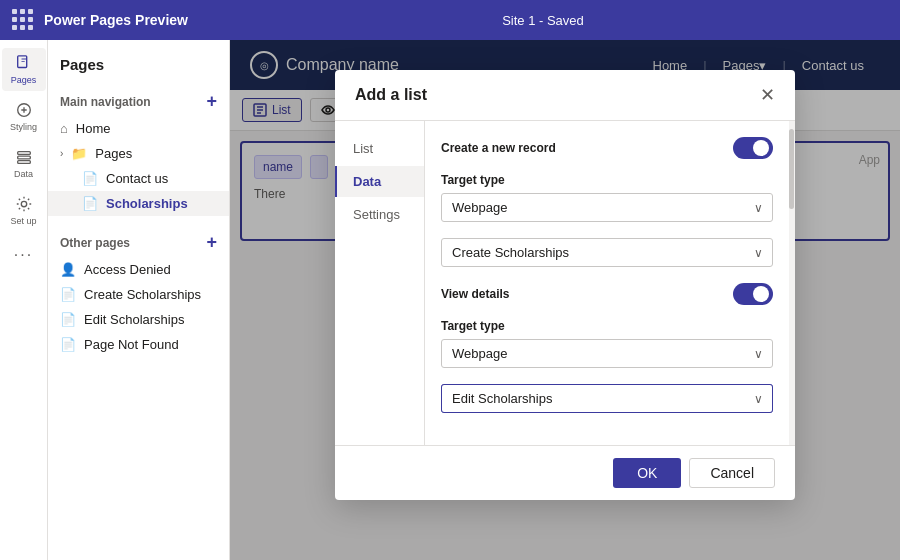 The width and height of the screenshot is (900, 560). What do you see at coordinates (138, 128) in the screenshot?
I see `nav-item-home: ⌂ Home` at bounding box center [138, 128].